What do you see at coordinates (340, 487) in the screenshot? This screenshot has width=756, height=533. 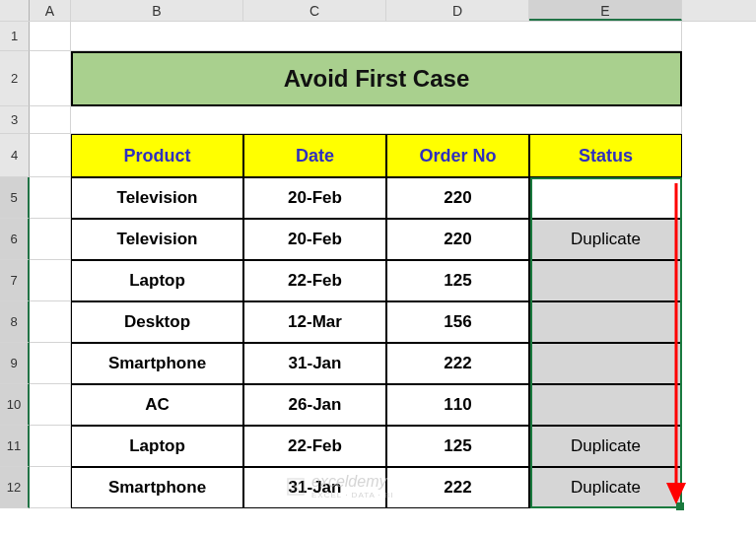 I see `watermark: exceldemy EXCEL · DATA · BI` at bounding box center [340, 487].